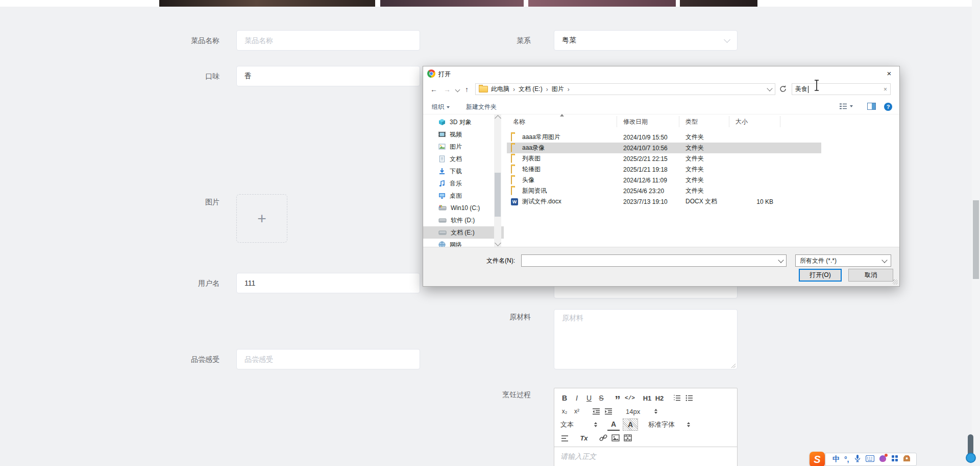 This screenshot has width=980, height=466. Describe the element at coordinates (781, 260) in the screenshot. I see `chevron-down-icon` at that location.